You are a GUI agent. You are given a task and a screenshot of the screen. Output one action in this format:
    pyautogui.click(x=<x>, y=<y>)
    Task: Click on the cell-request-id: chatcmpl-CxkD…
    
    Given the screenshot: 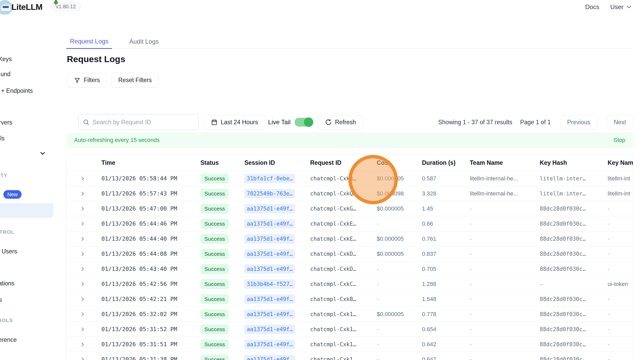 What is the action you would take?
    pyautogui.click(x=343, y=269)
    